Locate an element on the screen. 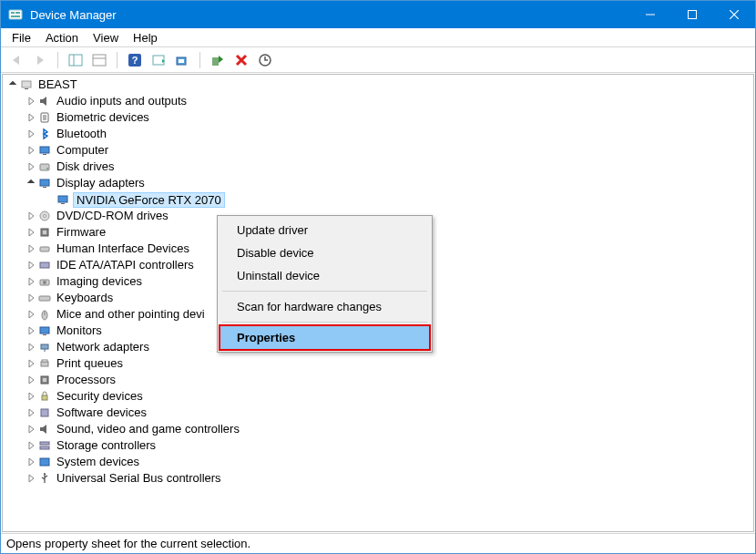 The image size is (756, 554). tree-item-nvidia-geforce-rtx-2070: NVIDIA GeForce RTX 2070 is located at coordinates (378, 200).